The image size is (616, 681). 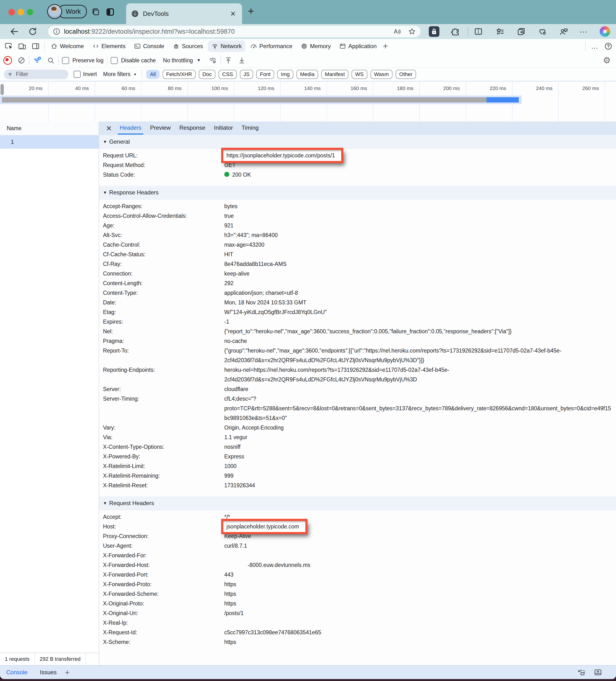 I want to click on minimize-window-button, so click(x=21, y=12).